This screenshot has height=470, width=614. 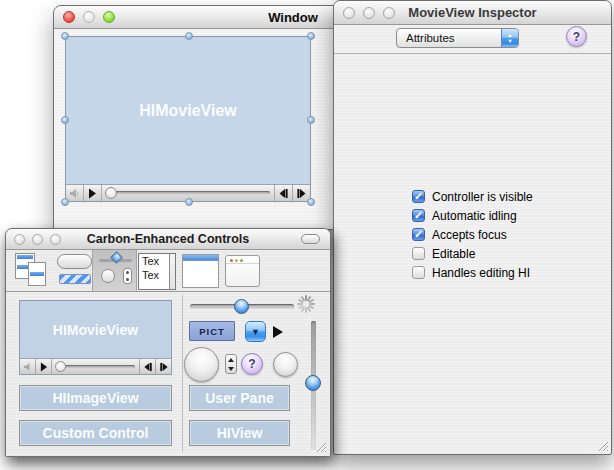 I want to click on little-arrows-stepper, so click(x=231, y=364).